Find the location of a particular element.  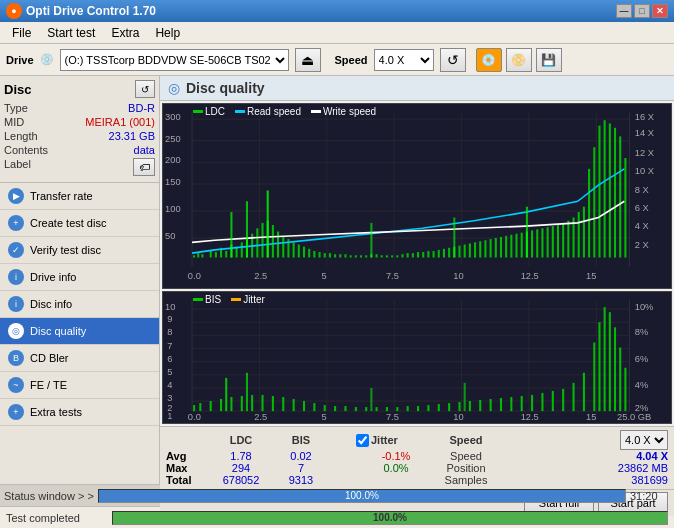

disc-button: 💿 is located at coordinates (489, 60).